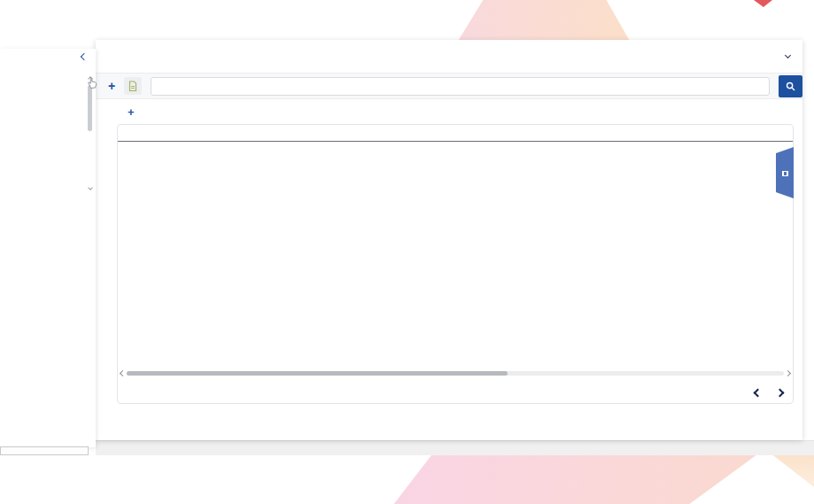 The height and width of the screenshot is (504, 814). Describe the element at coordinates (131, 112) in the screenshot. I see `add-filter-button: +` at that location.